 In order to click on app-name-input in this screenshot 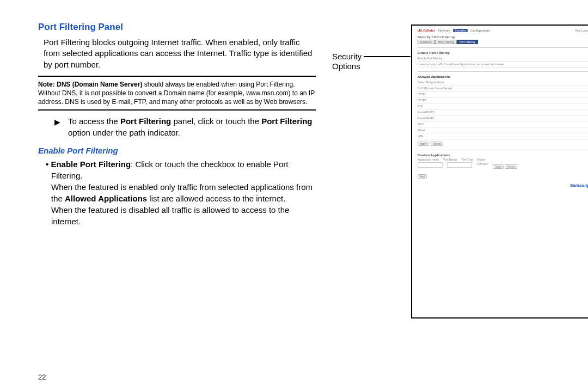, I will do `click(430, 165)`.